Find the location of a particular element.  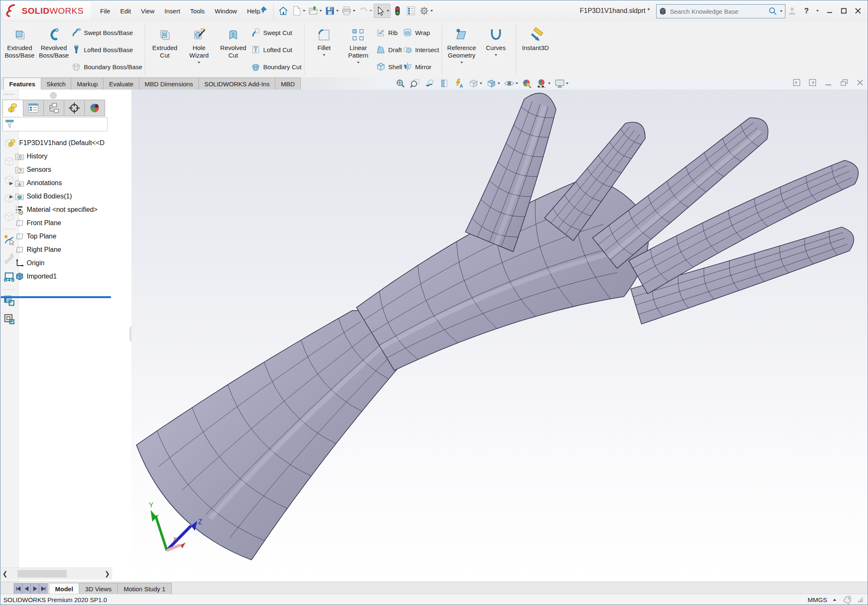

tab-solidworks-add-ins: SOLIDWORKS Add-Ins is located at coordinates (237, 83).